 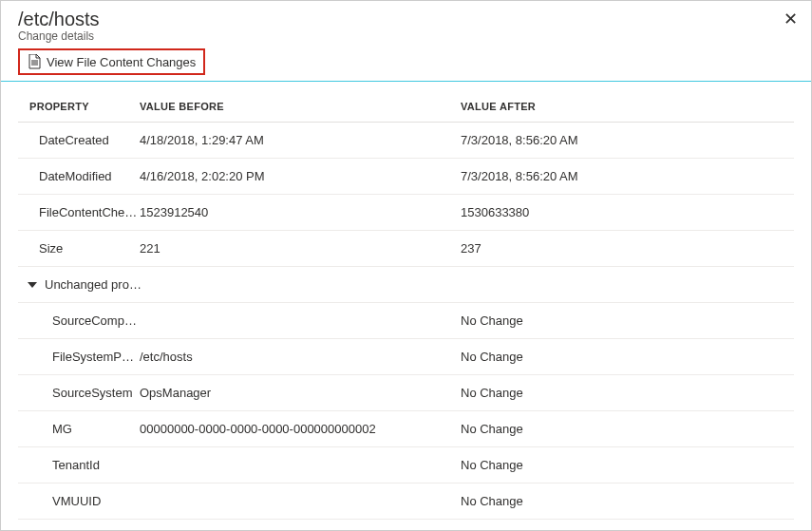 I want to click on property-cell: FileContentCheck..., so click(x=78, y=213).